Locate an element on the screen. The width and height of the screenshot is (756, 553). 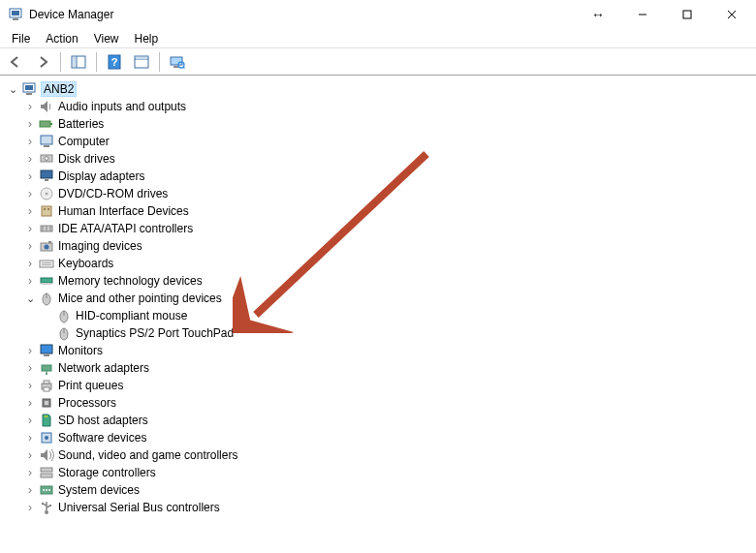
scan-hardware-button is located at coordinates (177, 62).